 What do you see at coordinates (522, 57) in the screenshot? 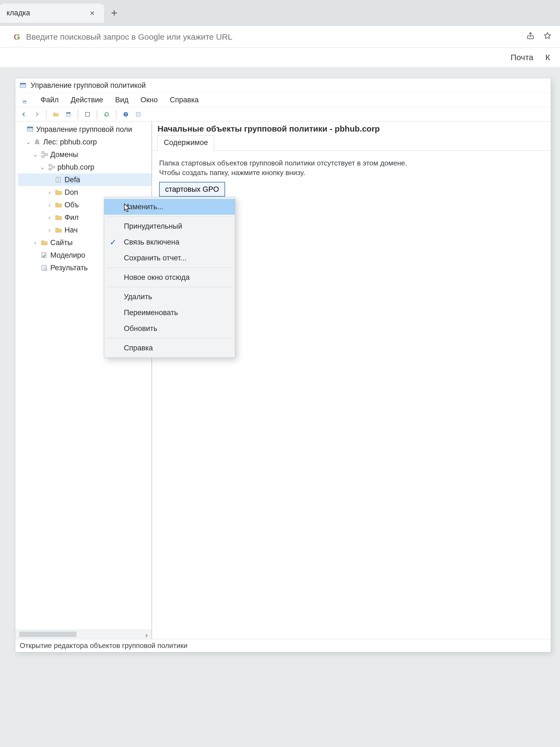
I see `bookmark-mail: Почта` at bounding box center [522, 57].